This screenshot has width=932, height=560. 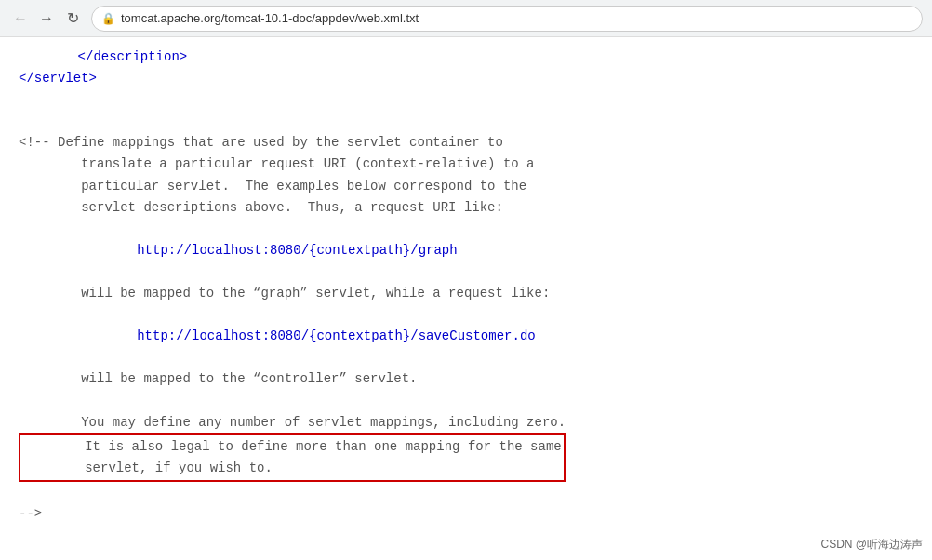 What do you see at coordinates (292, 458) in the screenshot?
I see `highlighted-text-box: It is also legal to define more than one…` at bounding box center [292, 458].